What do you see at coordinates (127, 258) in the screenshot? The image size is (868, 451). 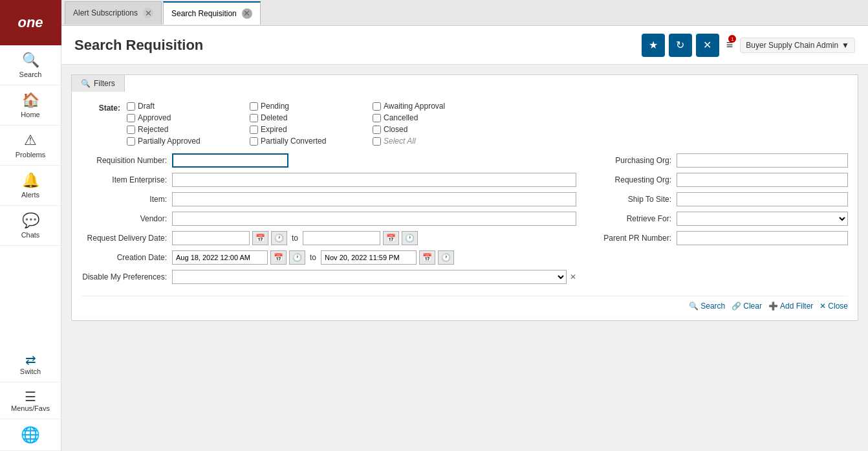 I see `label-creation-date: Creation Date:` at bounding box center [127, 258].